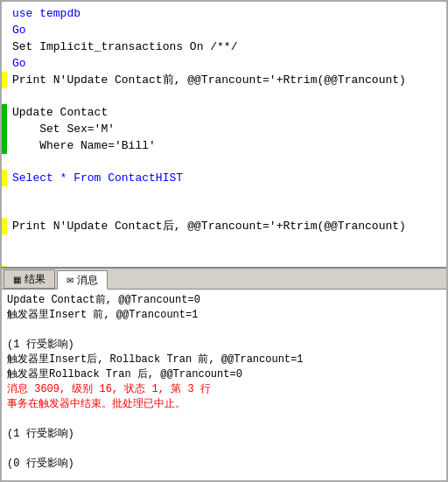 The height and width of the screenshot is (482, 448). Describe the element at coordinates (228, 268) in the screenshot. I see `line-text: Rollback Tran` at that location.